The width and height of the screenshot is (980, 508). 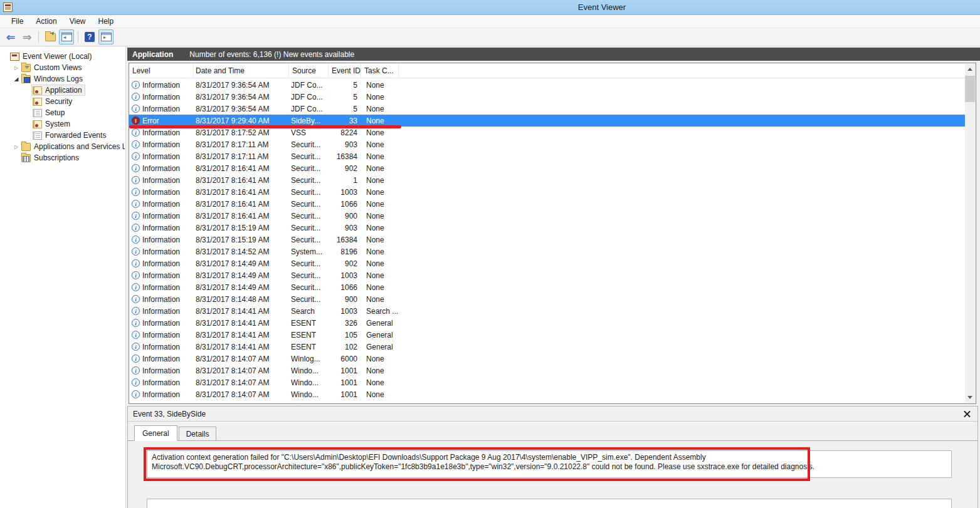 What do you see at coordinates (150, 121) in the screenshot?
I see `level-label: Error` at bounding box center [150, 121].